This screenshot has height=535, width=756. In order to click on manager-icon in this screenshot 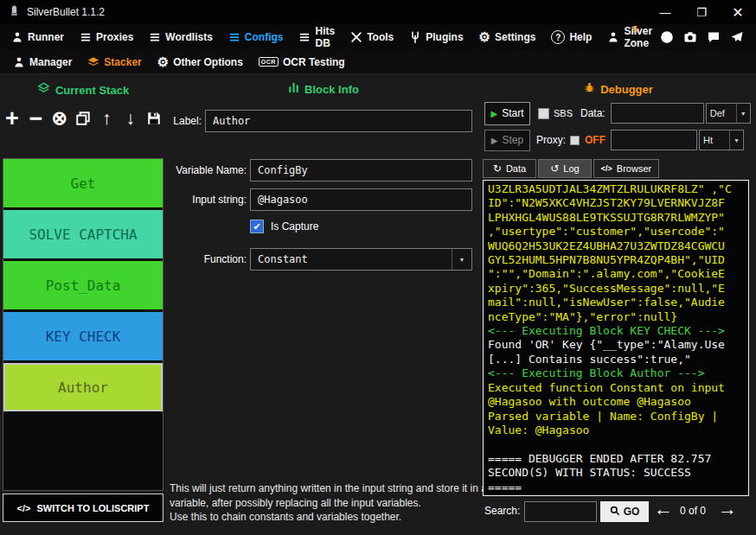, I will do `click(19, 62)`.